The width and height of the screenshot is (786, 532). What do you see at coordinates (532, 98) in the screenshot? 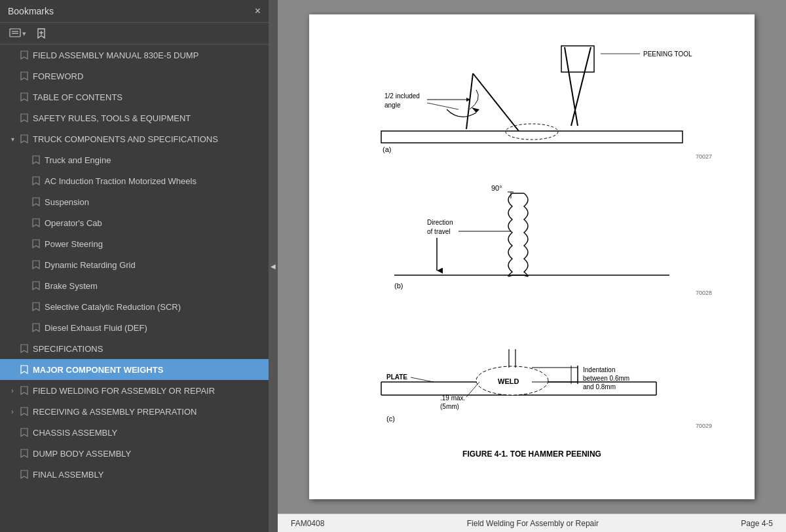
I see `diagram-section-a: 1/2 included angle PEENING TOOL (a) 7002…` at bounding box center [532, 98].